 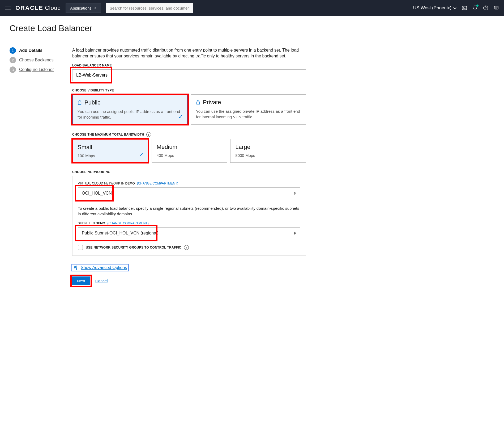 What do you see at coordinates (13, 51) in the screenshot?
I see `step-number: 1` at bounding box center [13, 51].